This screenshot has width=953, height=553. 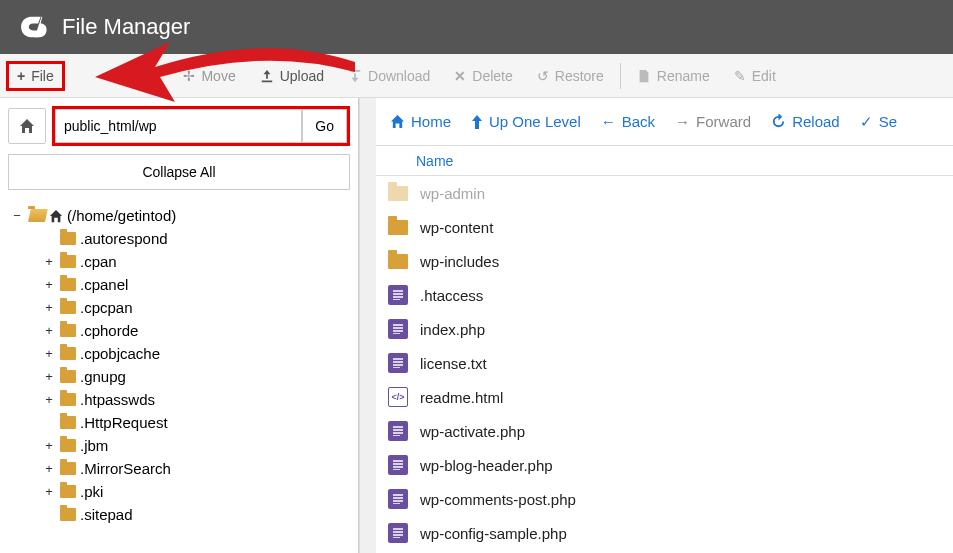 I want to click on file-row: wp-activate.php, so click(x=664, y=431).